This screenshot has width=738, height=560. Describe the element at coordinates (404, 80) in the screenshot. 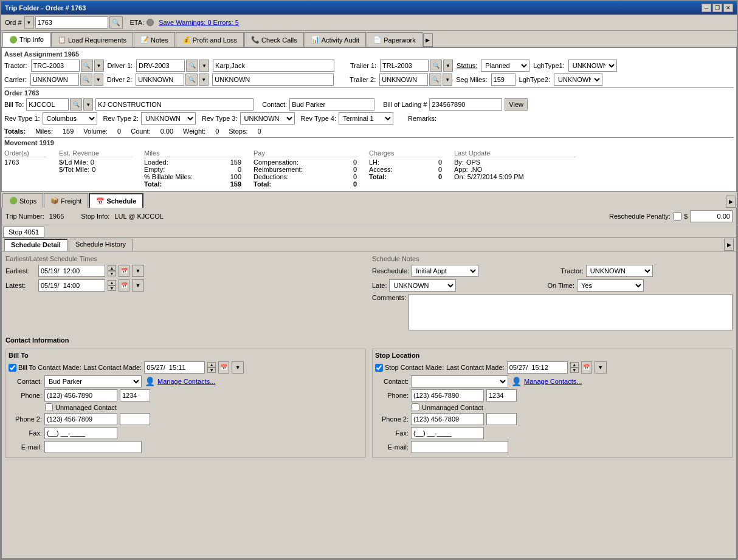

I see `trailer2-input` at that location.